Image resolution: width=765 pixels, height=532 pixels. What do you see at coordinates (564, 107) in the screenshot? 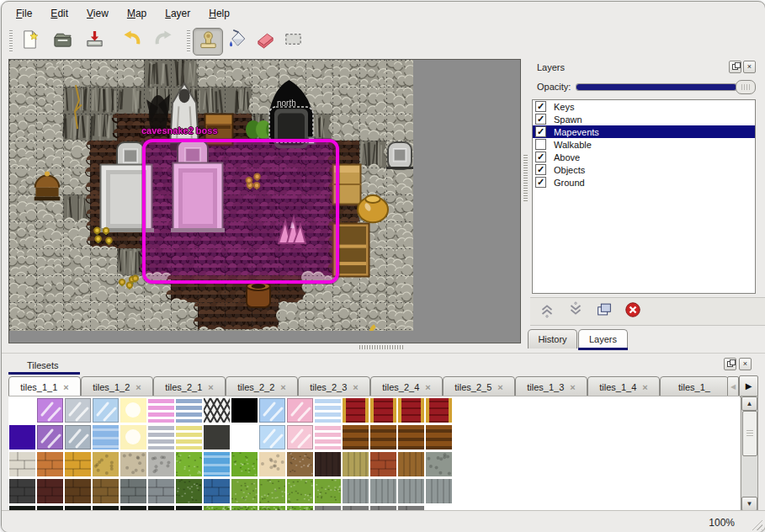
I see `layer-label: Keys` at bounding box center [564, 107].